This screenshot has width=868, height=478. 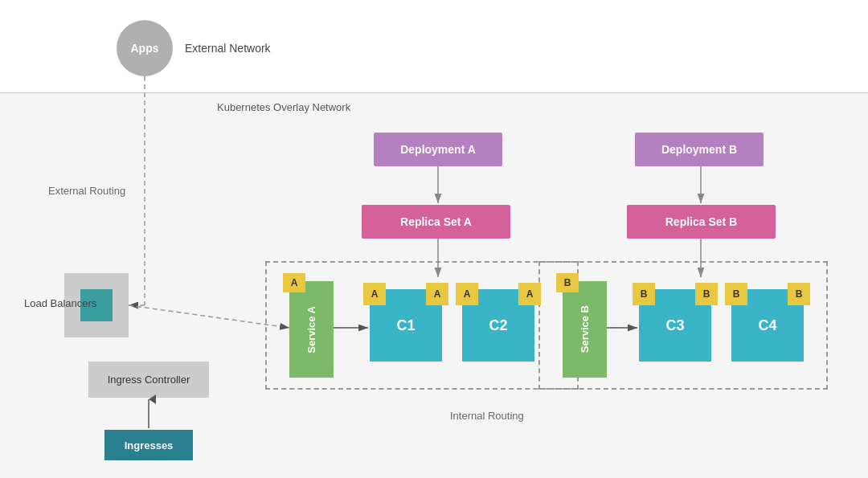 I want to click on apps-label: Apps, so click(x=145, y=48).